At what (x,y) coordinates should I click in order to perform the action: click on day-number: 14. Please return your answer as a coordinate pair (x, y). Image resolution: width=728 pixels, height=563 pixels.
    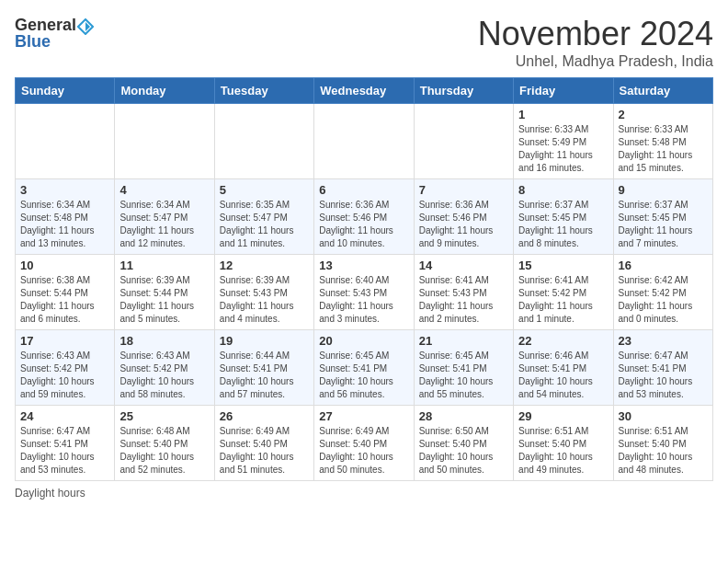
    Looking at the image, I should click on (463, 265).